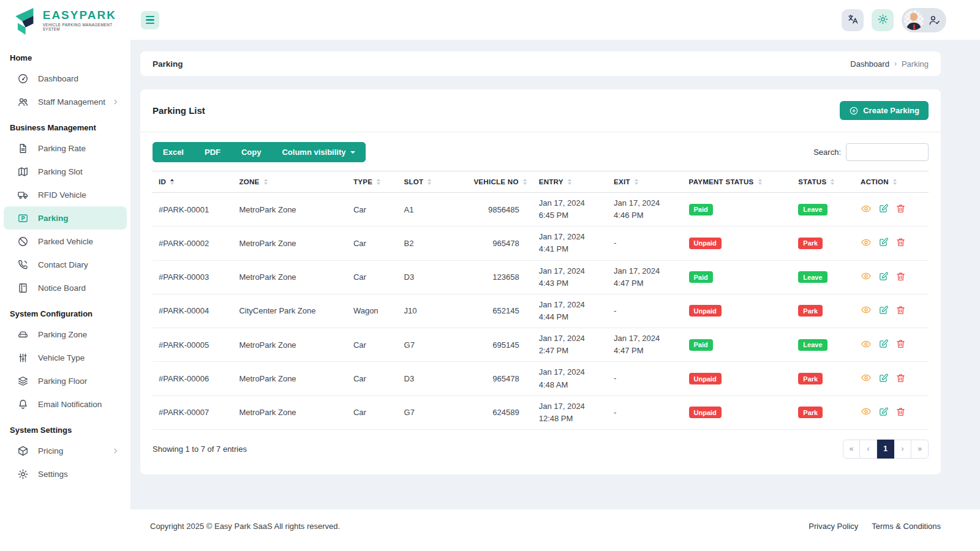 The image size is (980, 551). What do you see at coordinates (889, 64) in the screenshot?
I see `breadcrumb: Dashboard › Parking` at bounding box center [889, 64].